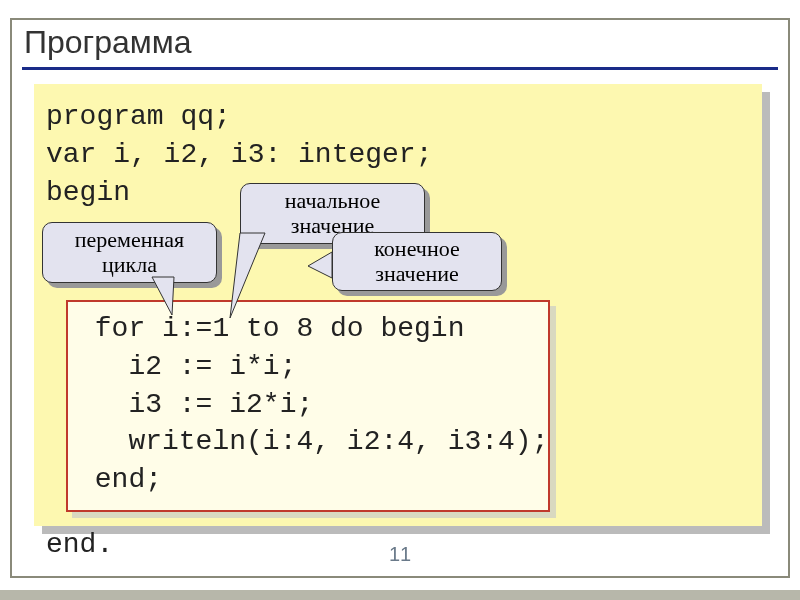  Describe the element at coordinates (308, 367) in the screenshot. I see `for-line-2: i2 := i*i;` at that location.